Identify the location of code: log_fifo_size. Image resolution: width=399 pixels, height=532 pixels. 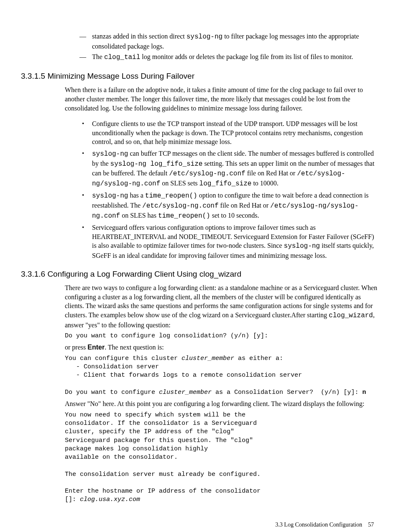
(226, 184).